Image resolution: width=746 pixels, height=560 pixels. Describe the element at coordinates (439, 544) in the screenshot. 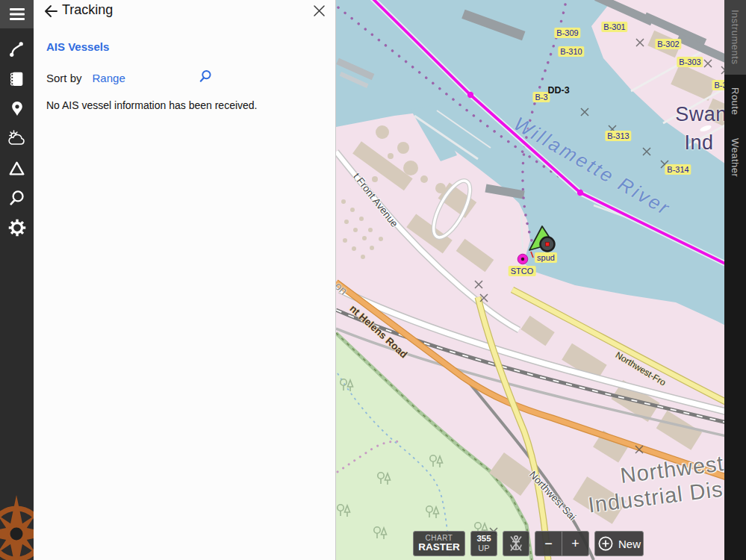

I see `chart-type-button: CHART RASTER` at that location.